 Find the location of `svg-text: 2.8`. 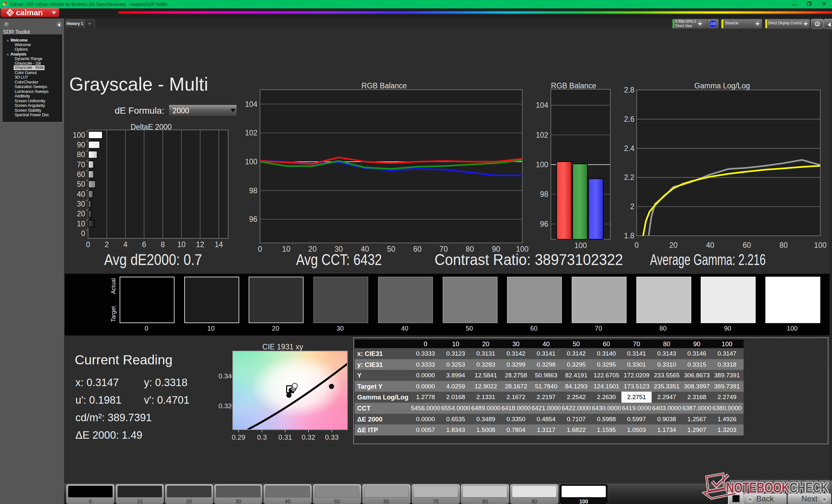

svg-text: 2.8 is located at coordinates (629, 90).